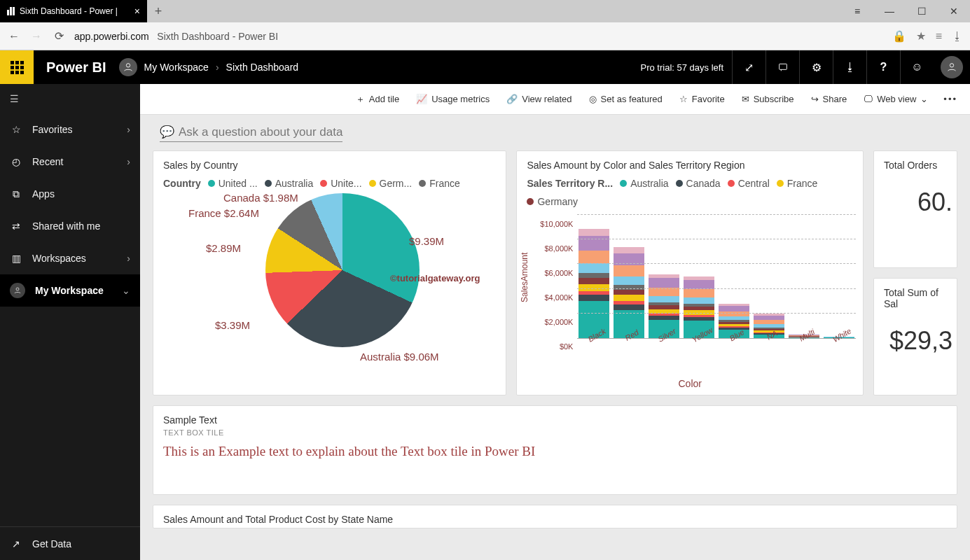 Image resolution: width=970 pixels, height=560 pixels. Describe the element at coordinates (70, 290) in the screenshot. I see `nav-my-workspace: My Workspace ⌄` at that location.